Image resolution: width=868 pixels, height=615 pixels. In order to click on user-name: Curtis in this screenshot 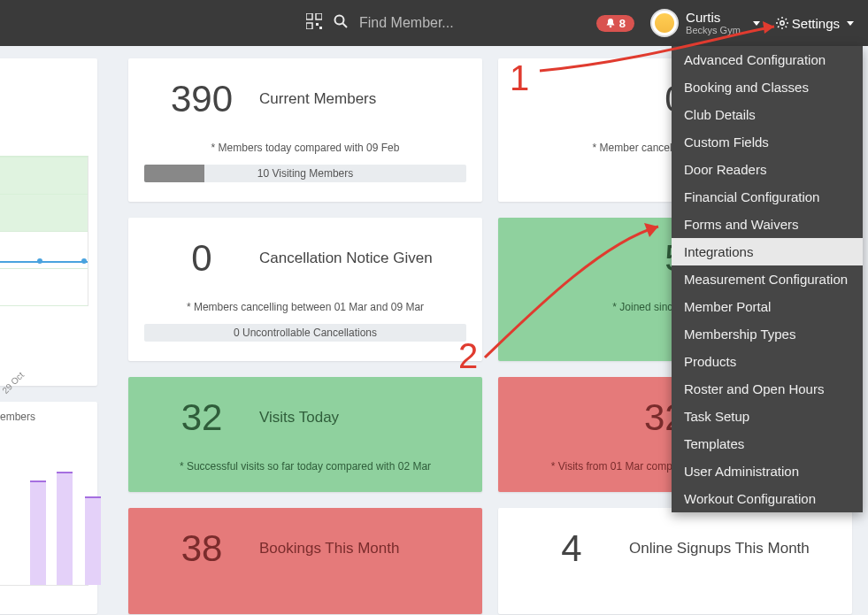, I will do `click(713, 18)`.